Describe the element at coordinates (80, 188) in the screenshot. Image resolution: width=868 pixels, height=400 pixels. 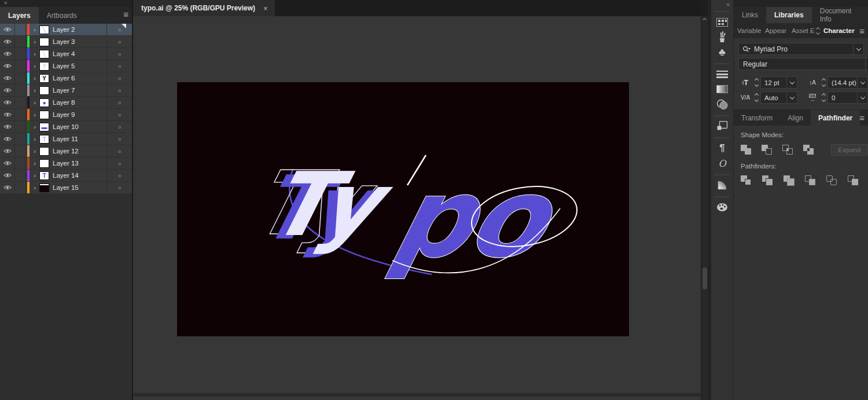
I see `layer-name: Layer 15` at that location.